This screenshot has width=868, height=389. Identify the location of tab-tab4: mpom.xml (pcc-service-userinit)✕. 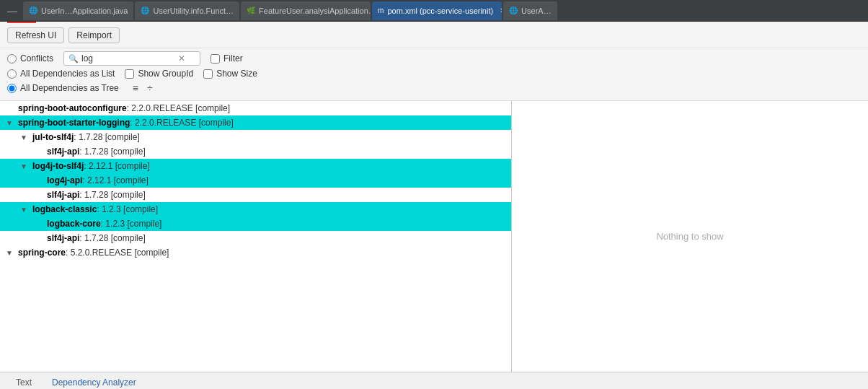
(437, 11).